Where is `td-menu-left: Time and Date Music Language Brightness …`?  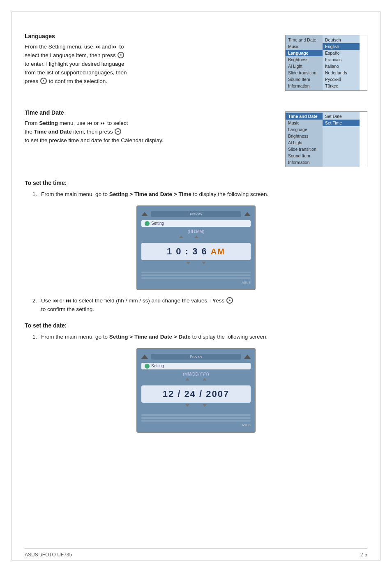
td-menu-left: Time and Date Music Language Brightness … is located at coordinates (304, 139).